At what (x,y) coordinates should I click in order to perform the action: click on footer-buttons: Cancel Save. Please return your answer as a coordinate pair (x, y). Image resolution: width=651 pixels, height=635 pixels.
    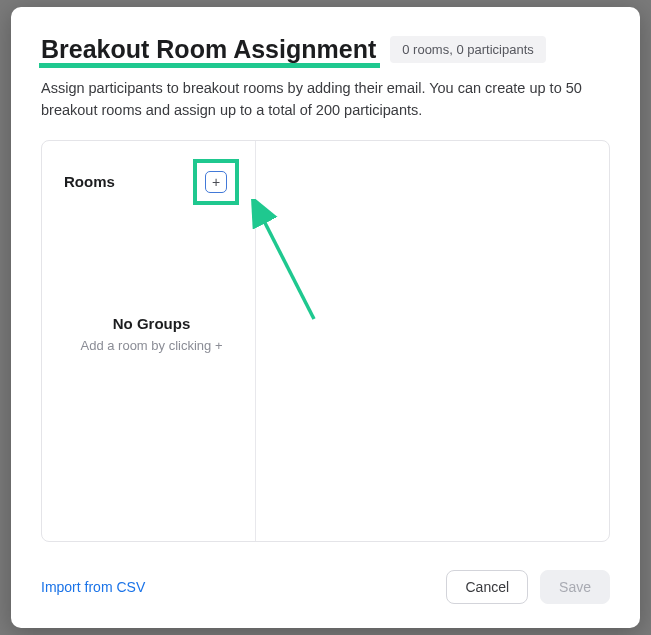
    Looking at the image, I should click on (528, 587).